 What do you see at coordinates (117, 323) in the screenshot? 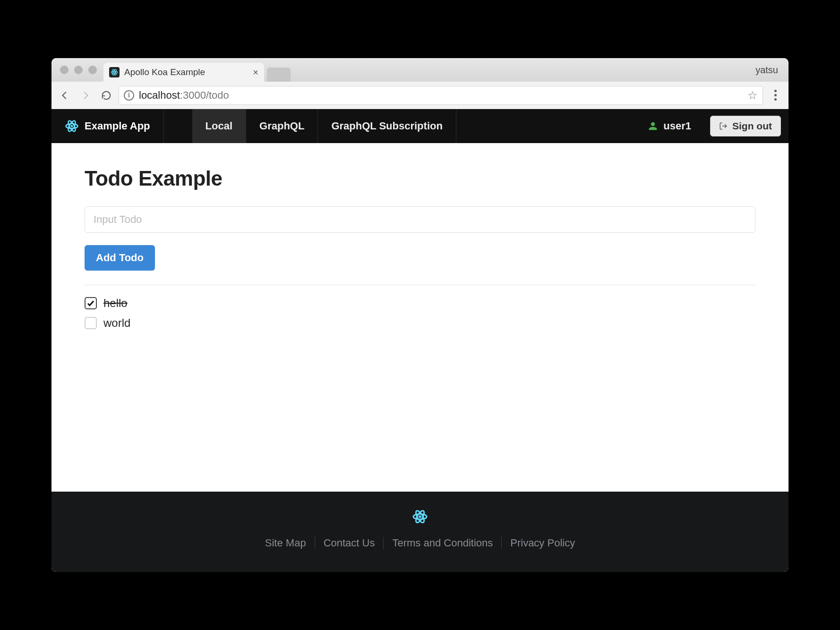
I see `todo-text: world` at bounding box center [117, 323].